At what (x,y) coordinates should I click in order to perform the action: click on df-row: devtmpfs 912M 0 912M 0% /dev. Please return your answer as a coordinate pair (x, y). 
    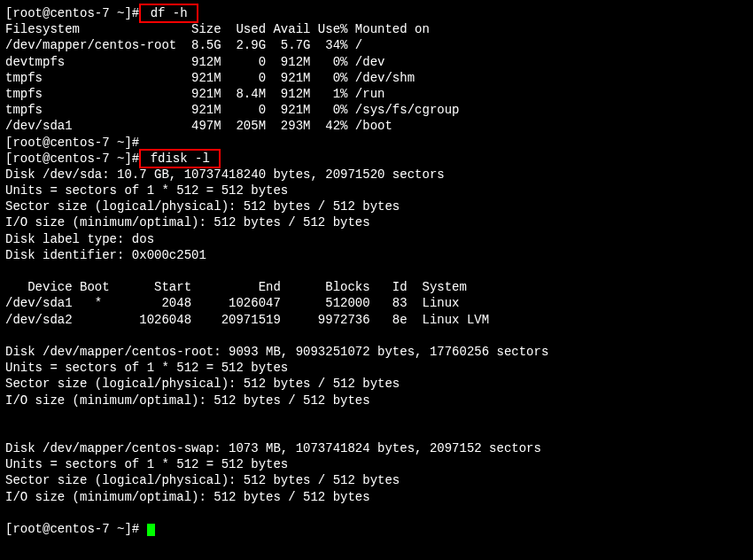
    Looking at the image, I should click on (376, 62).